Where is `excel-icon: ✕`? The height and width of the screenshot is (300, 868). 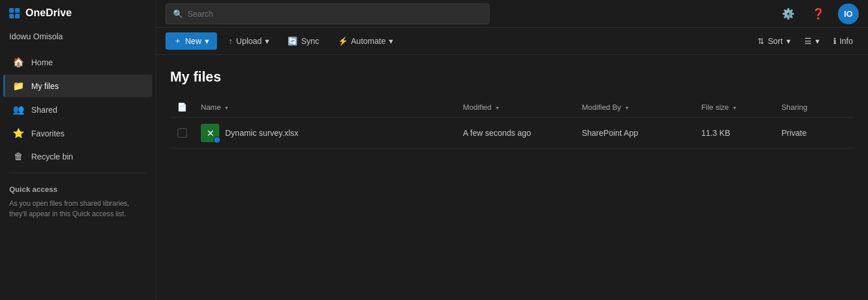 excel-icon: ✕ is located at coordinates (211, 133).